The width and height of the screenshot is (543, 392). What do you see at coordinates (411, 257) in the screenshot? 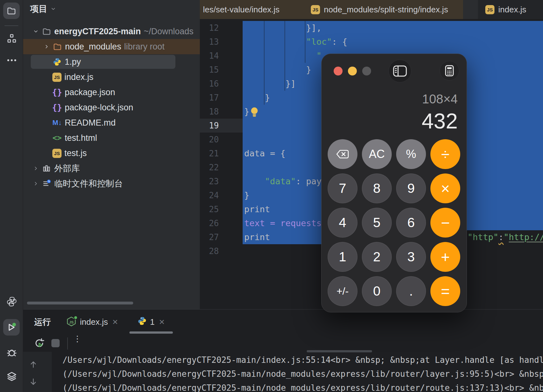
I see `digit-3-button: 3` at bounding box center [411, 257].